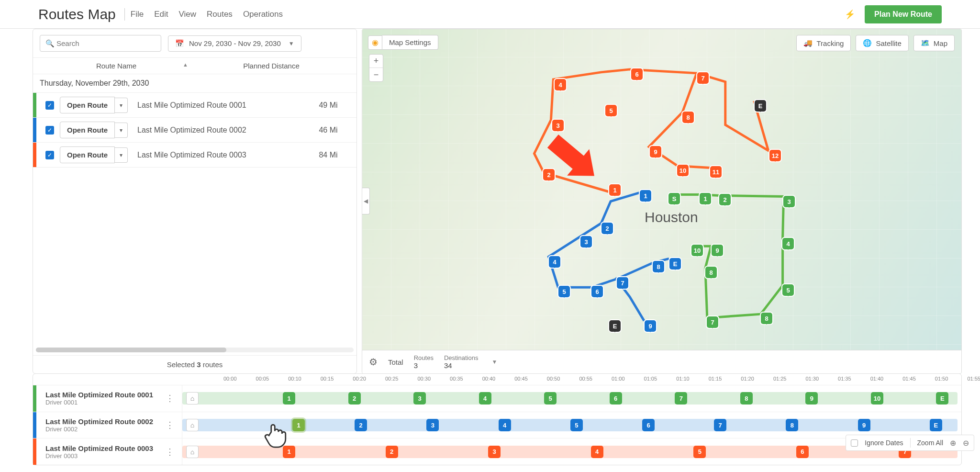 The width and height of the screenshot is (980, 472). Describe the element at coordinates (100, 43) in the screenshot. I see `search-input` at that location.